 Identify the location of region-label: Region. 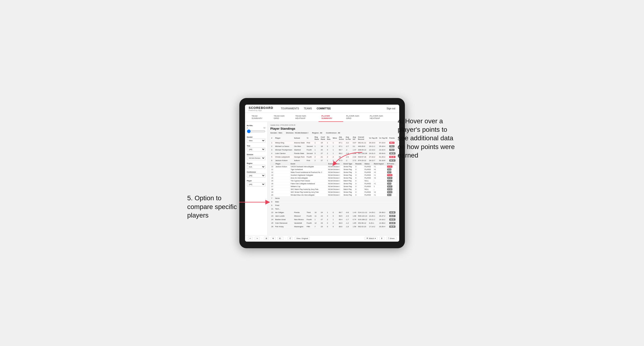
(256, 163).